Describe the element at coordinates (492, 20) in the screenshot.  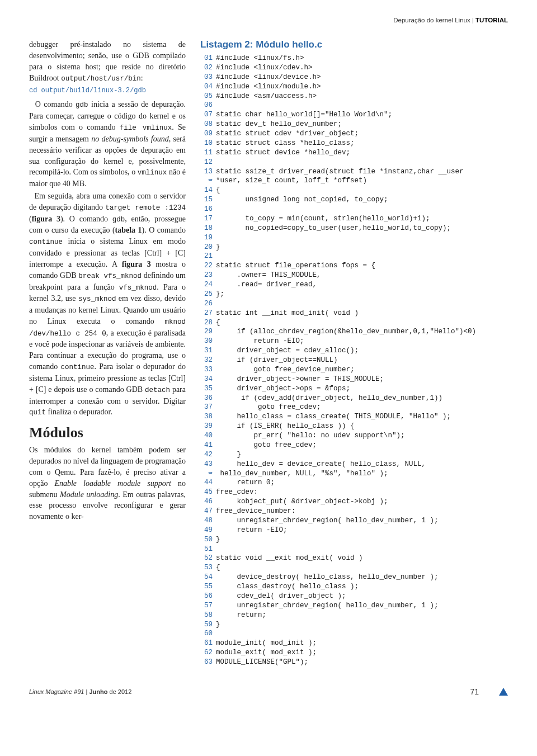
I see `header-section: TUTORIAL` at that location.